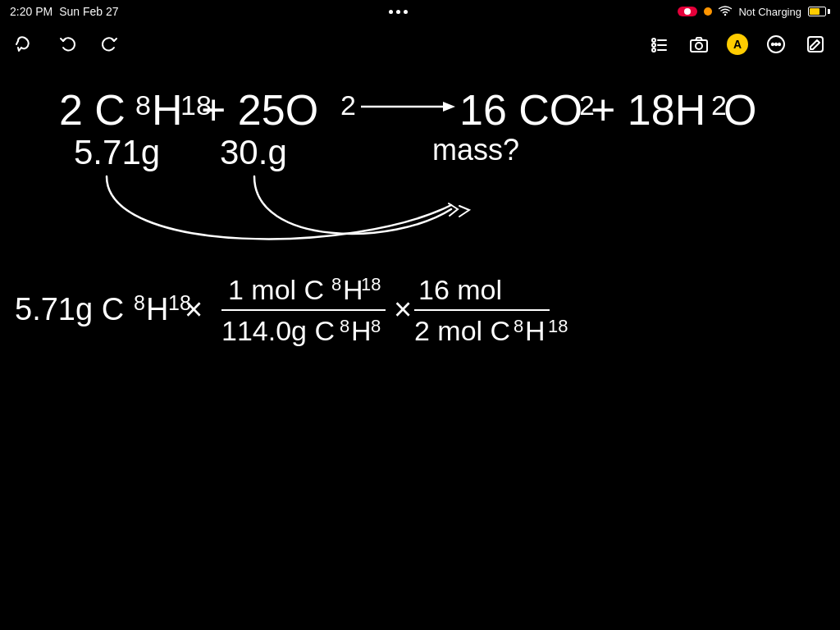 The image size is (840, 630). What do you see at coordinates (476, 149) in the screenshot?
I see `mass-question: mass?` at bounding box center [476, 149].